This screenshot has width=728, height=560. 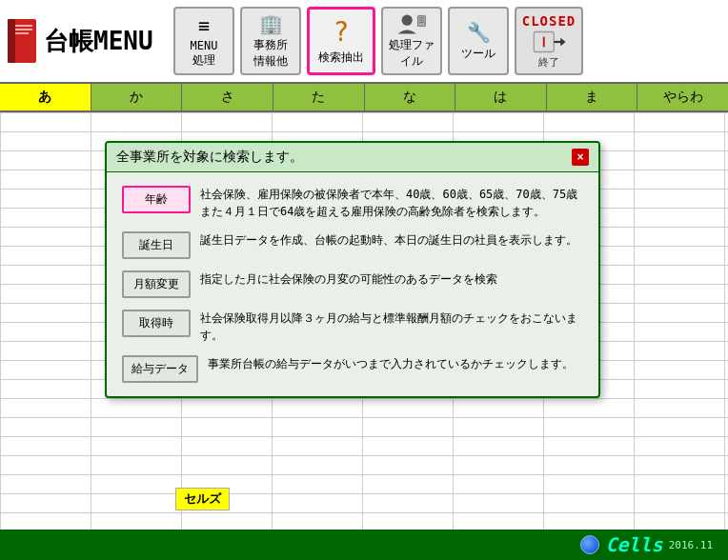 What do you see at coordinates (580, 157) in the screenshot?
I see `dialog-close-button: ×` at bounding box center [580, 157].